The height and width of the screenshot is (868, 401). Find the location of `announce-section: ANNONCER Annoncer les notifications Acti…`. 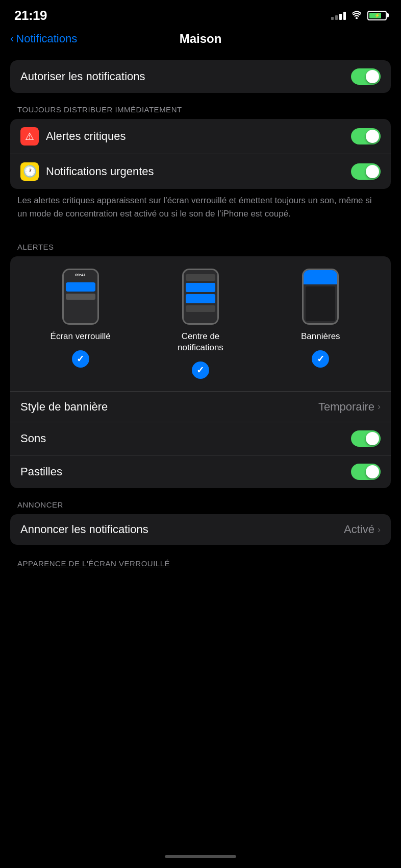

announce-section: ANNONCER Annoncer les notifications Acti… is located at coordinates (200, 523).